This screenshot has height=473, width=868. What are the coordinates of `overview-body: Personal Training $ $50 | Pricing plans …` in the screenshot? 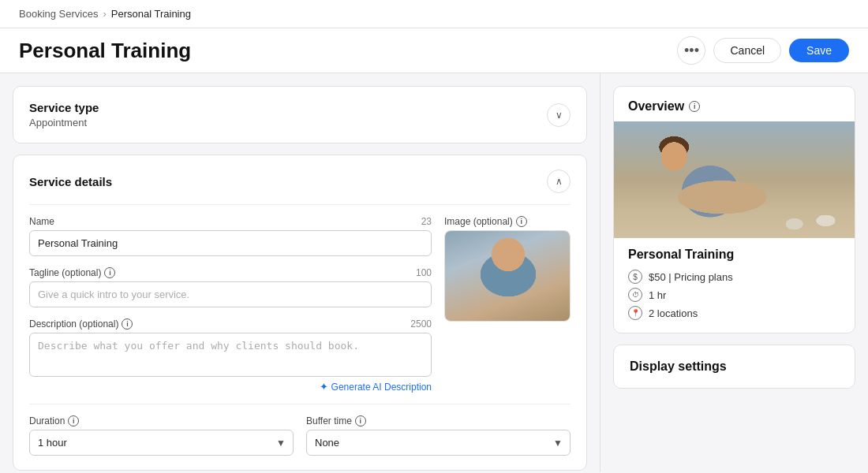 It's located at (734, 285).